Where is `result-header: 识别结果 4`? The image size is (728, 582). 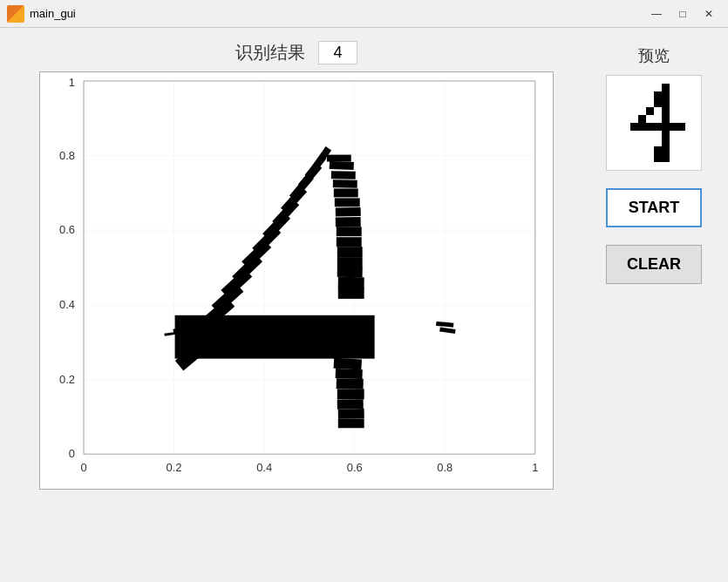
result-header: 识别结果 4 is located at coordinates (296, 52).